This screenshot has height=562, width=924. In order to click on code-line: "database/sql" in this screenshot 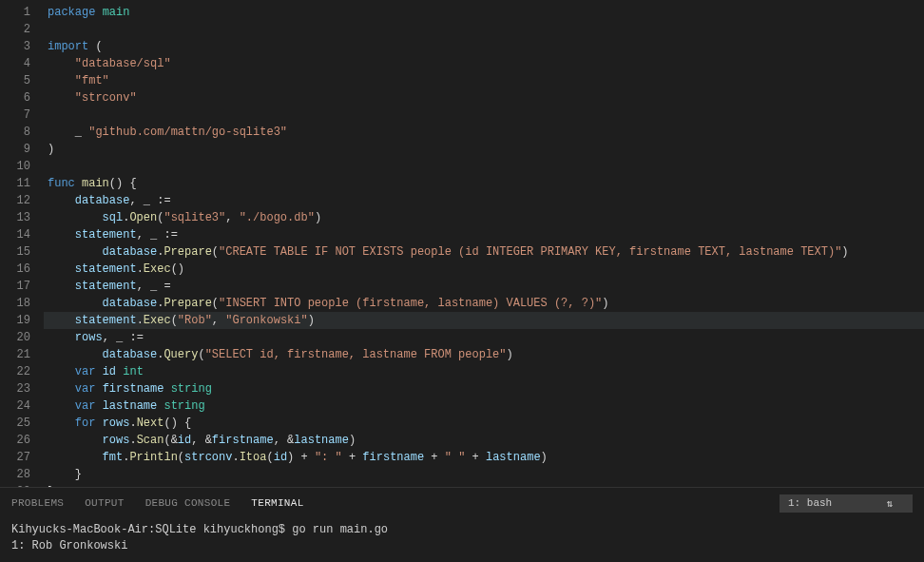, I will do `click(486, 64)`.